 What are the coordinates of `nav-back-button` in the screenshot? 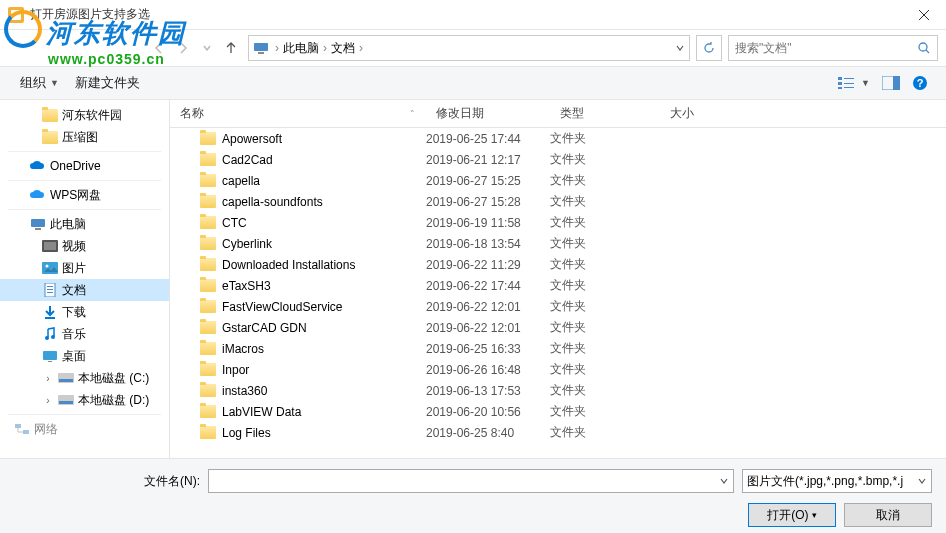 It's located at (159, 48).